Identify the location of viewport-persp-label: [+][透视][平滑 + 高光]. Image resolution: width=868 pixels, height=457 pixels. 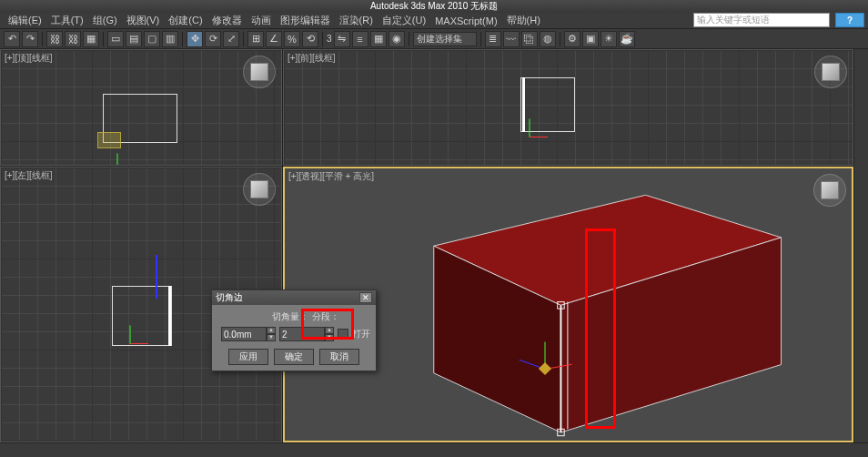
(331, 177).